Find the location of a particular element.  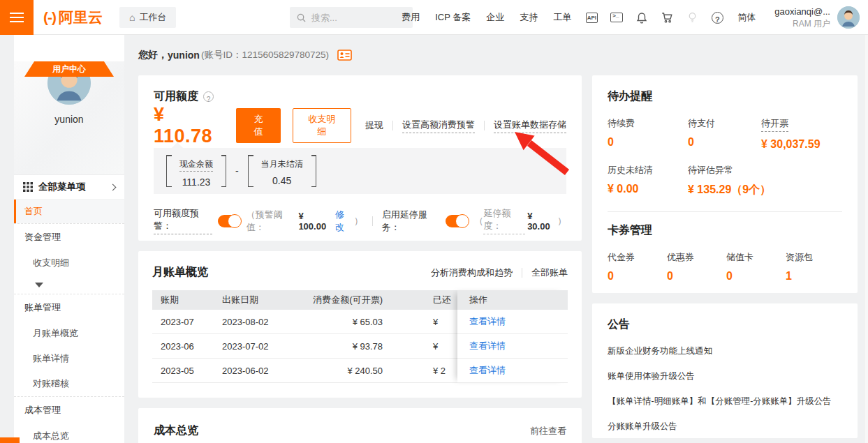

analyze-consumption-link: 分析消费构成和趋势 is located at coordinates (472, 273).